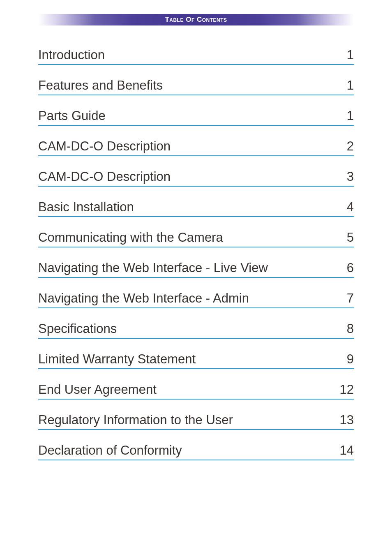 The width and height of the screenshot is (392, 543). Describe the element at coordinates (344, 238) in the screenshot. I see `toc-entry-page: 5` at that location.